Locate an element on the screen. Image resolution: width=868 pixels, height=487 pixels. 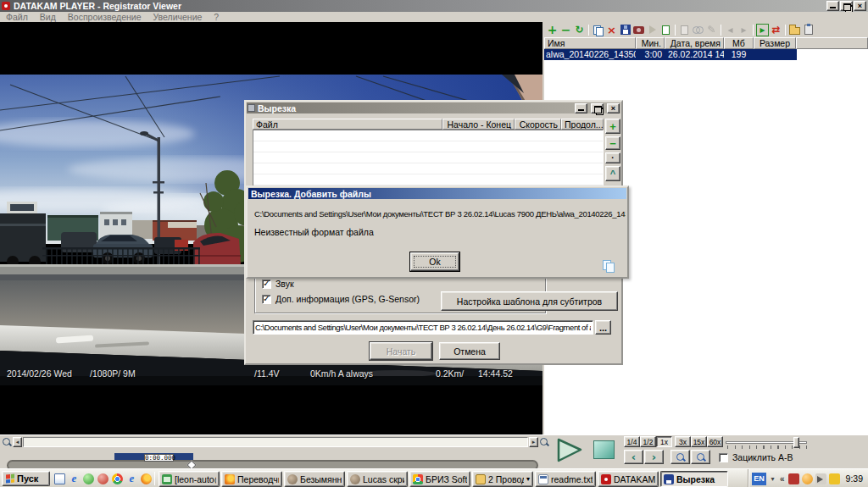
column-header-datetime: Дата, время is located at coordinates (694, 43).